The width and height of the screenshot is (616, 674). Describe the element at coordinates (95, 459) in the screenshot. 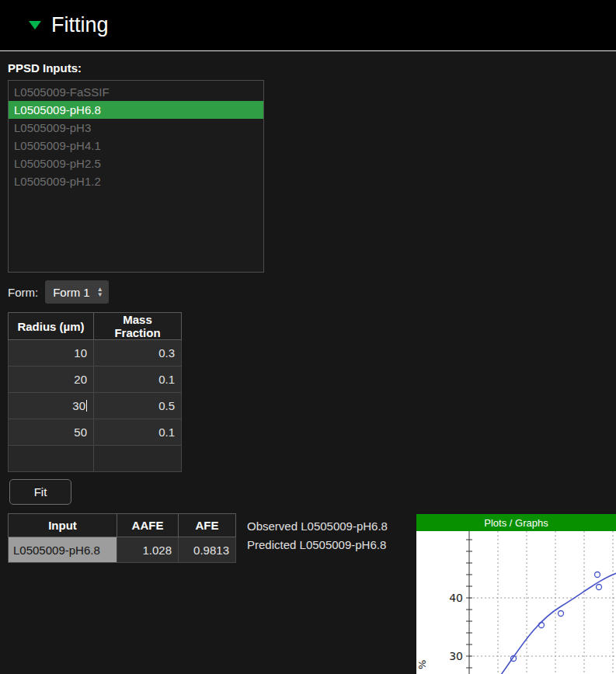

I see `table-row-empty` at that location.